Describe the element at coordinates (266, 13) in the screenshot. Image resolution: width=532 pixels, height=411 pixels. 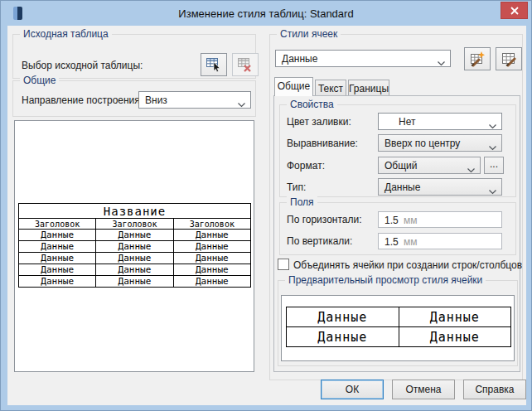
I see `window-title: Изменение стиля таблиц: Standard` at that location.